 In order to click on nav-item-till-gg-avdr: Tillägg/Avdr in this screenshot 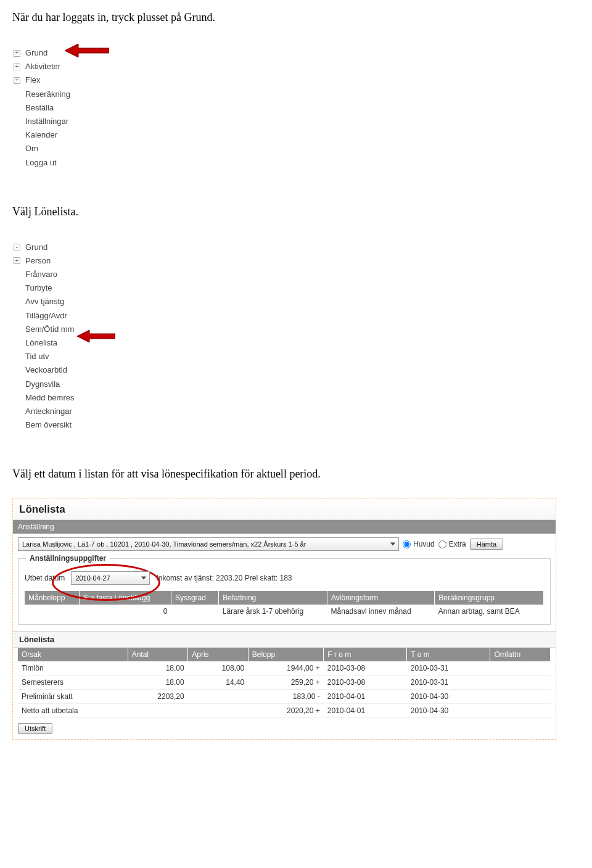, I will do `click(75, 316)`.